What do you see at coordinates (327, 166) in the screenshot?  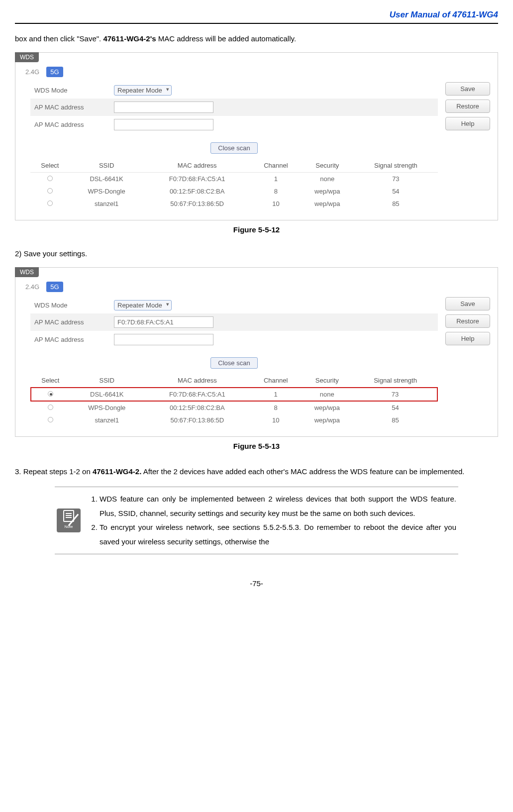 I see `th-security: Security` at bounding box center [327, 166].